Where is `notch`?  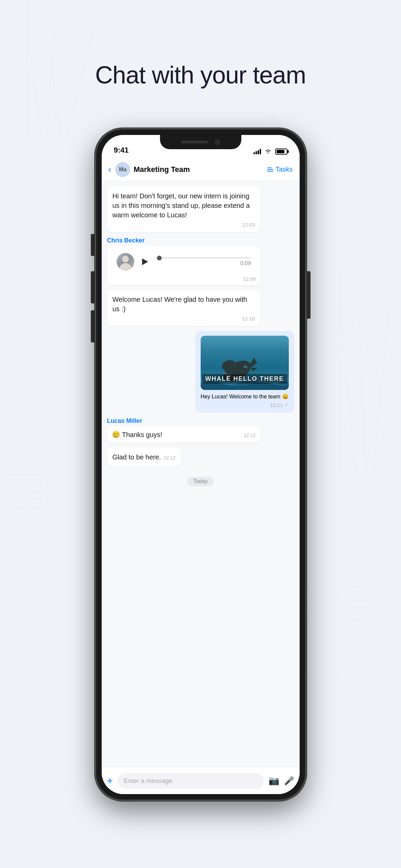
notch is located at coordinates (201, 142).